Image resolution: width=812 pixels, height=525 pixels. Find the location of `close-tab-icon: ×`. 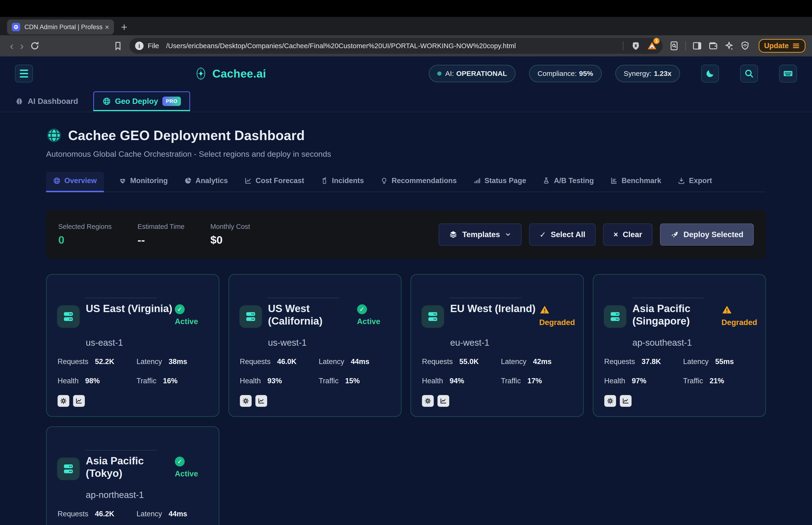

close-tab-icon: × is located at coordinates (107, 27).